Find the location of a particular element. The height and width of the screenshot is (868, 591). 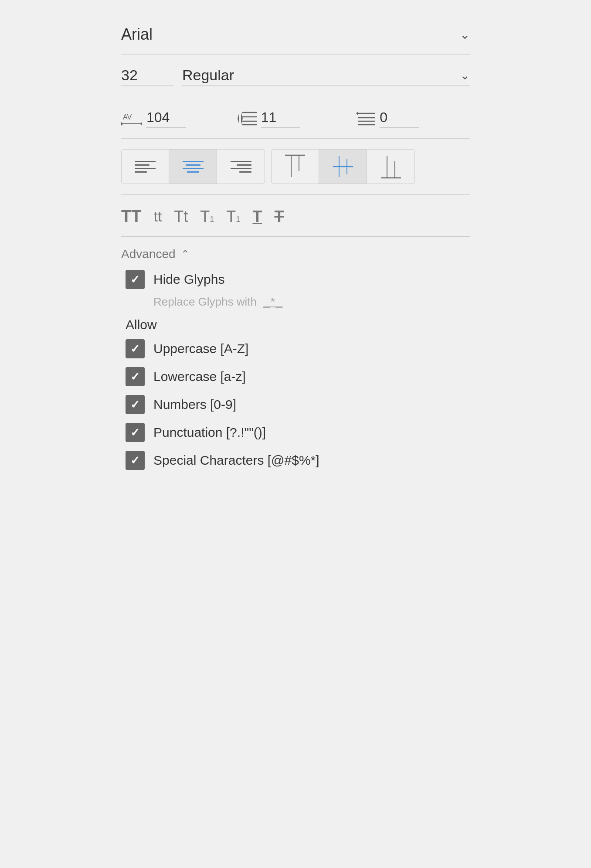

font-style-label: Regular is located at coordinates (208, 75).